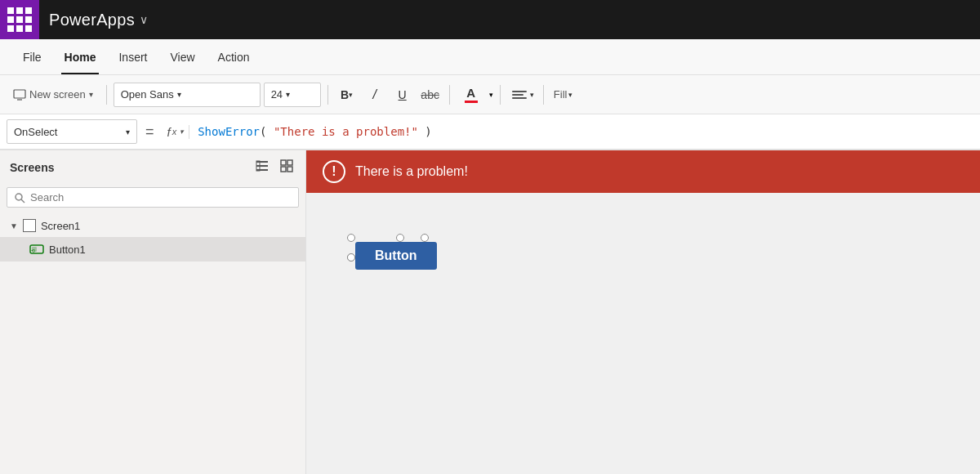  Describe the element at coordinates (180, 95) in the screenshot. I see `font-caret: ▾` at that location.